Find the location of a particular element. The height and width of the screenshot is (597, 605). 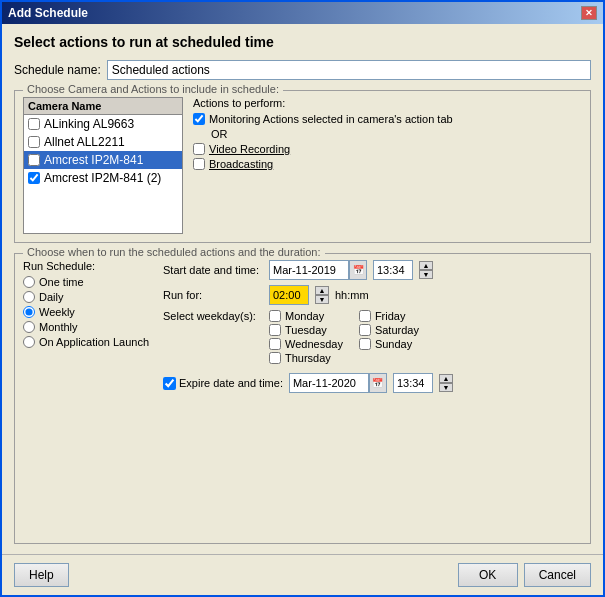

day-tuesday-checkbox is located at coordinates (275, 330).